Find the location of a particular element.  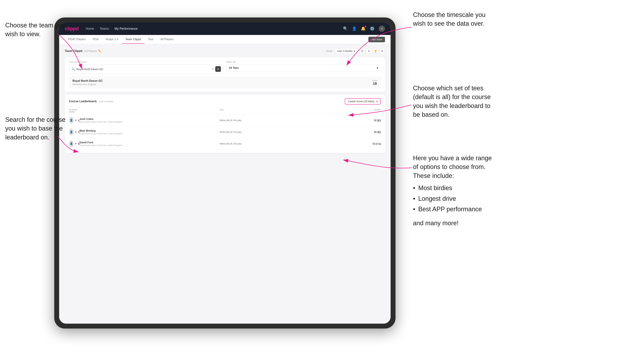

avatar-2: 👤 is located at coordinates (72, 132).